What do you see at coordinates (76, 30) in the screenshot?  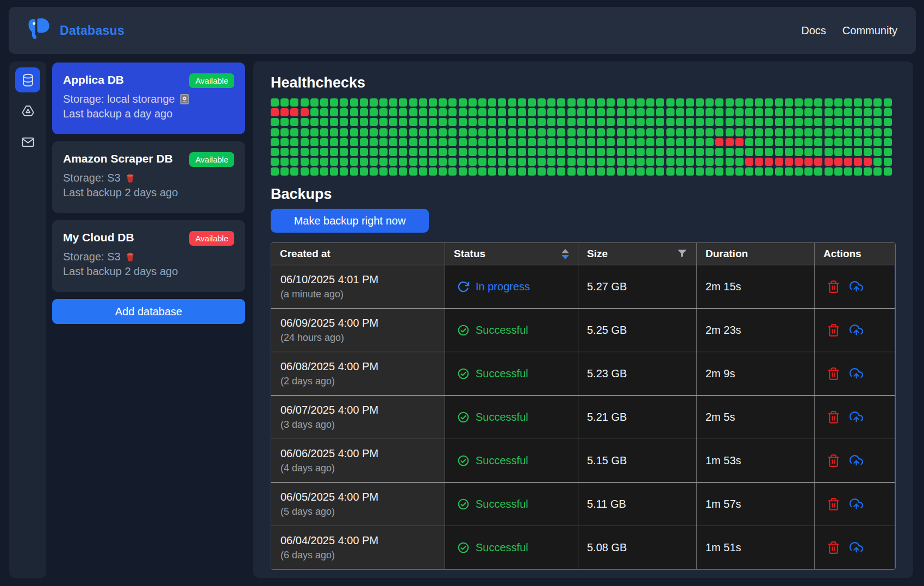 I see `brand: Databasus` at bounding box center [76, 30].